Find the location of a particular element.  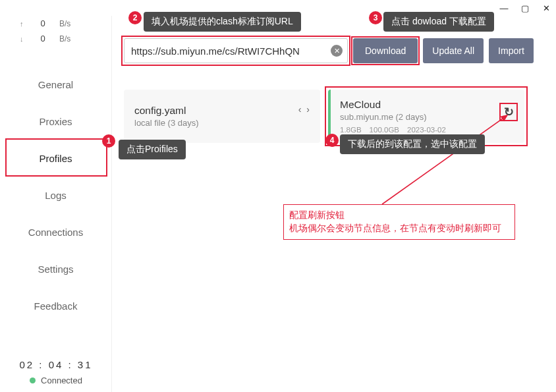

refresh-profile-icon: ↻ is located at coordinates (509, 112).